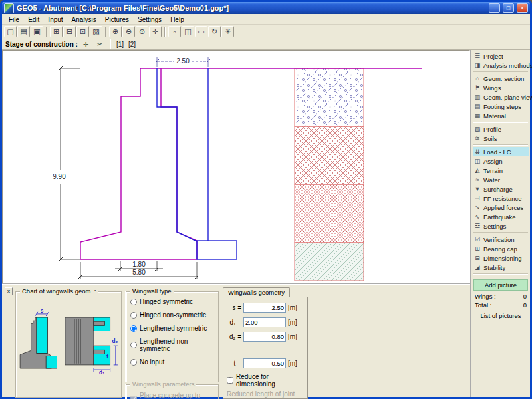 The image size is (532, 399). I want to click on sidebar-item-bearing-cap: ⊞Bearing cap., so click(501, 249).